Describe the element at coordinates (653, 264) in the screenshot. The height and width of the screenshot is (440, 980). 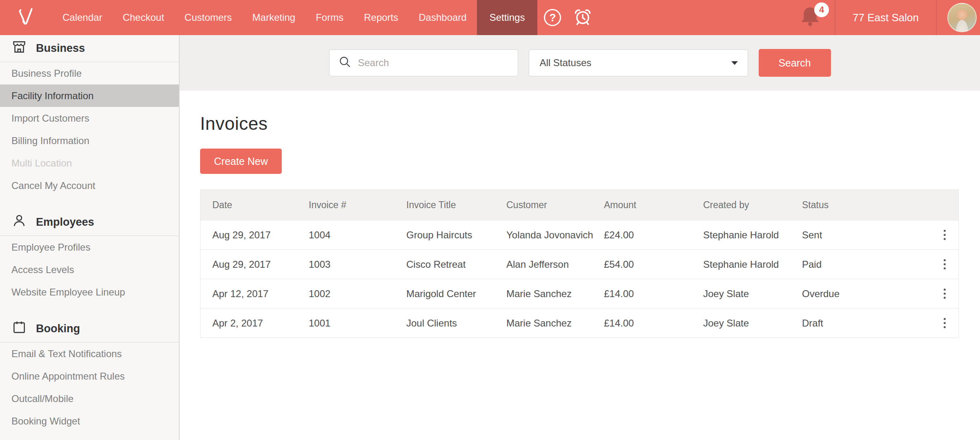
I see `cell-amount: £54.00` at that location.